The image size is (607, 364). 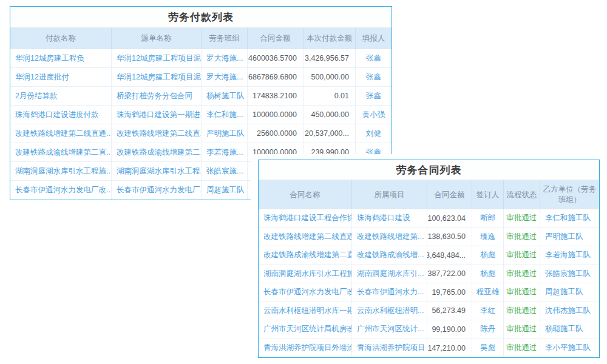 I want to click on contract-name-cell: 改建铁路线增建第二线直通..., so click(x=305, y=237).